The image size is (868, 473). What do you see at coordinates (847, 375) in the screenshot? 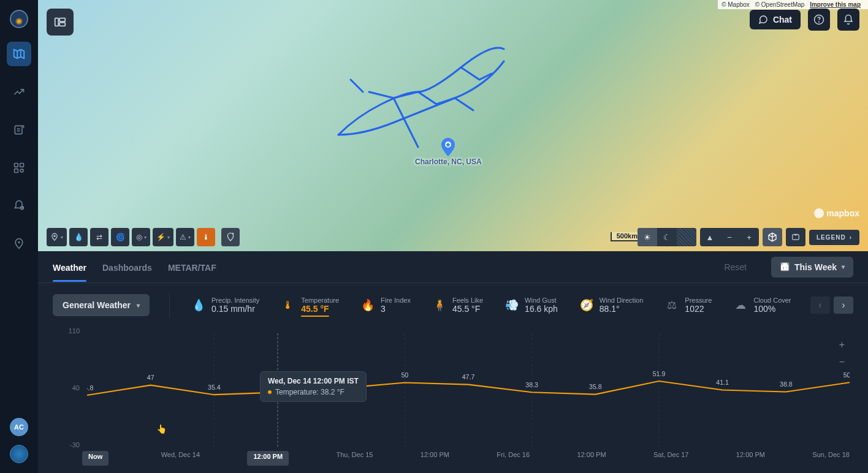
I see `svg-text: 50.2` at bounding box center [847, 375].